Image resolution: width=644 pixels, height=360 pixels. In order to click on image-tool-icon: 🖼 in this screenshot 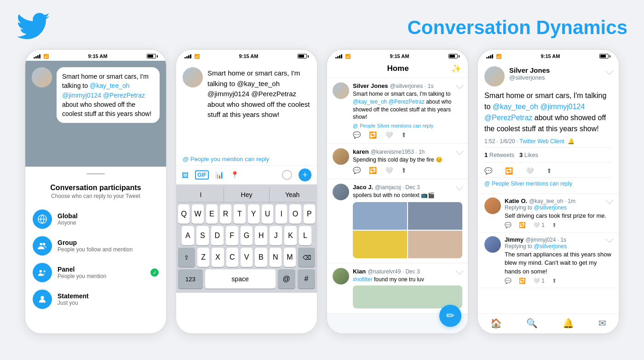, I will do `click(185, 175)`.